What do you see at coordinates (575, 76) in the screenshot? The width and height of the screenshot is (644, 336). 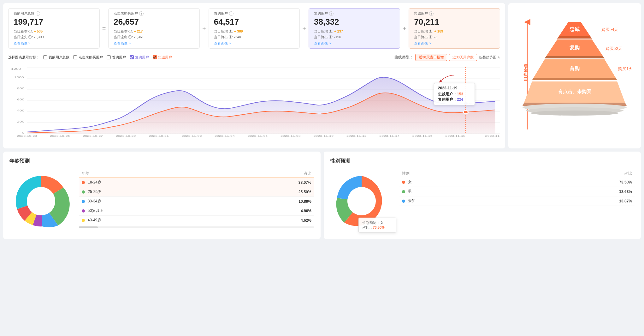 I see `right-panel: 用户价值 忠诚 购买≥4天 复购 购买≥2天 首购` at bounding box center [575, 76].